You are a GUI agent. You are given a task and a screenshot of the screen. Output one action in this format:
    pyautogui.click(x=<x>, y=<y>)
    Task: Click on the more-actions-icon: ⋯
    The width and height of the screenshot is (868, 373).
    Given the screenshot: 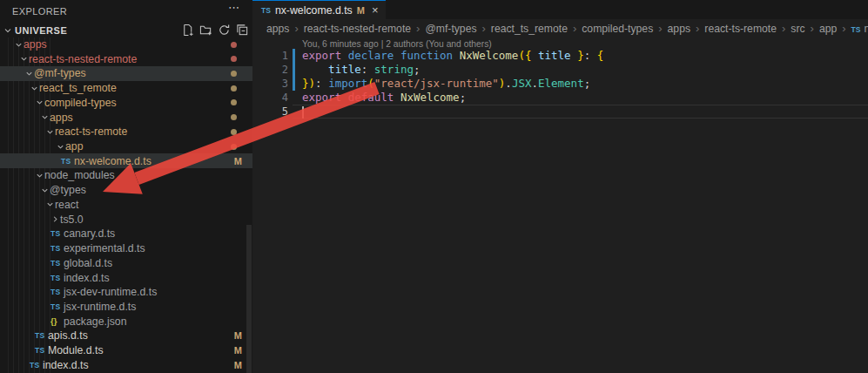 What is the action you would take?
    pyautogui.click(x=234, y=7)
    